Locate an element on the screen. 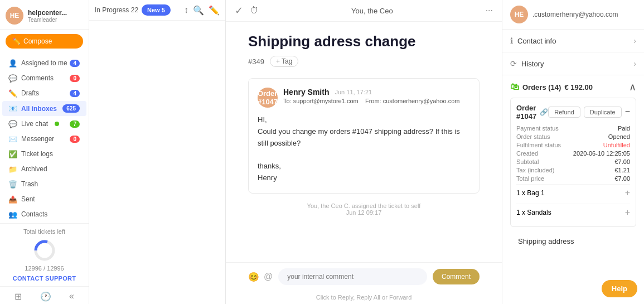  email-body-line3: thanks, is located at coordinates (364, 166).